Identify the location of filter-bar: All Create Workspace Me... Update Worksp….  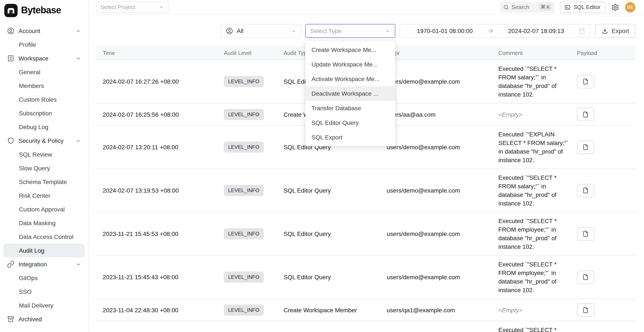
(366, 31).